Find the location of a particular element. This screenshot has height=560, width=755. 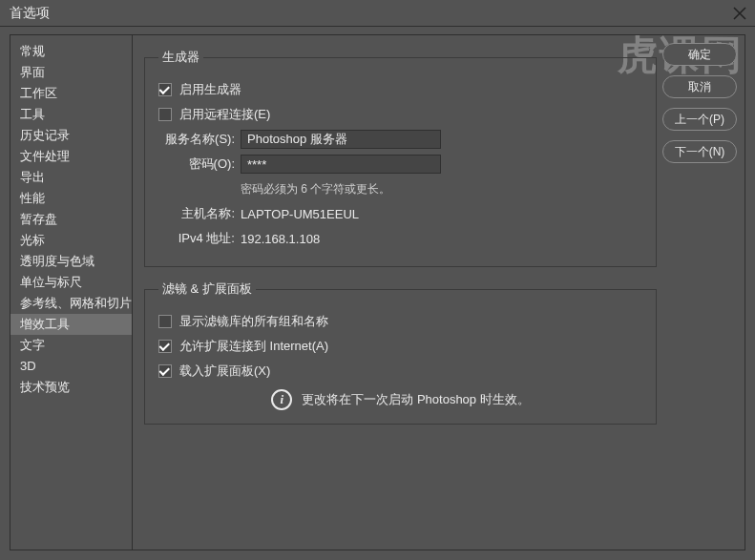

enable-remote-label: 启用远程连接(E) is located at coordinates (225, 114).